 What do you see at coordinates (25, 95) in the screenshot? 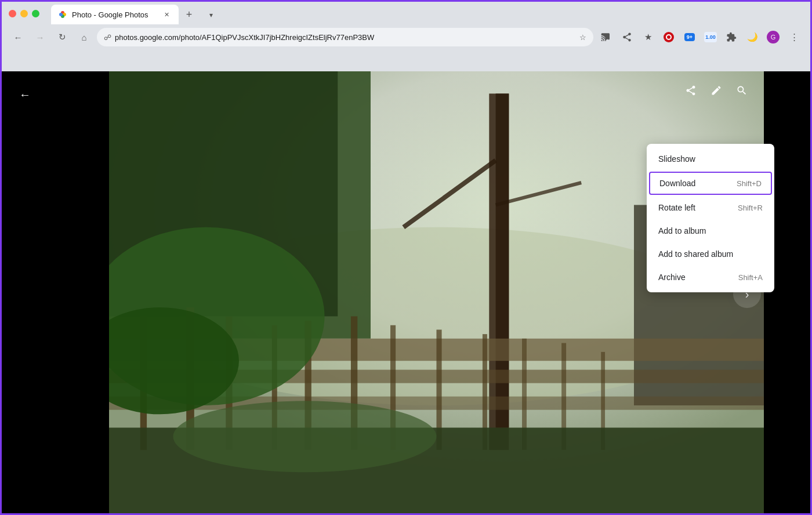
I see `back-to-photos-button: ←` at bounding box center [25, 95].